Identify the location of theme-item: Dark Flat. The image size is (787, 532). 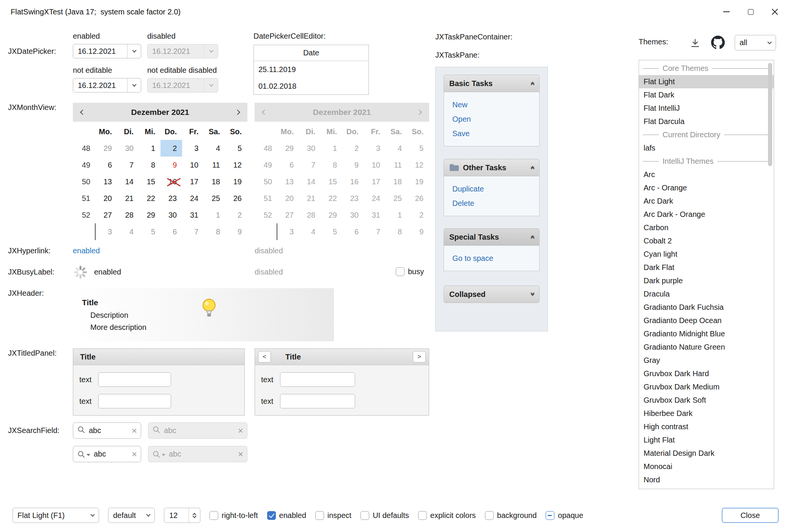
(707, 268).